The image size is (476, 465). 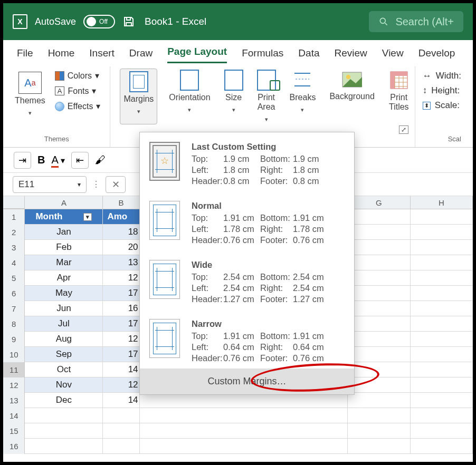 What do you see at coordinates (247, 280) in the screenshot?
I see `margin-preset-wide: WideTop:2.54 cmBottom:2.54 cmLeft:2.54 c…` at bounding box center [247, 280].